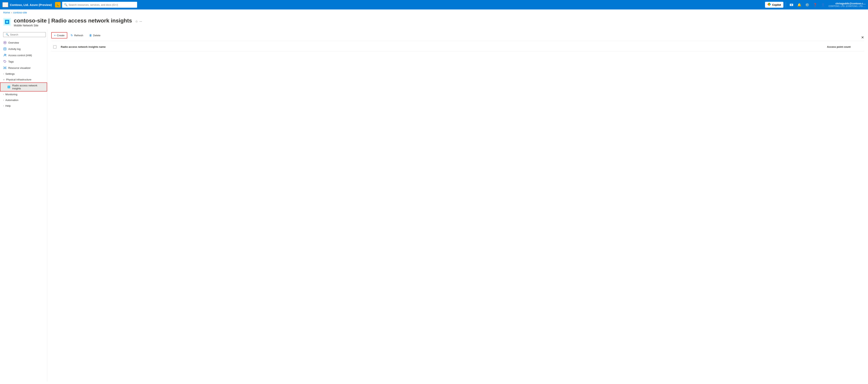  What do you see at coordinates (61, 35) in the screenshot?
I see `create-label: Create` at bounding box center [61, 35].